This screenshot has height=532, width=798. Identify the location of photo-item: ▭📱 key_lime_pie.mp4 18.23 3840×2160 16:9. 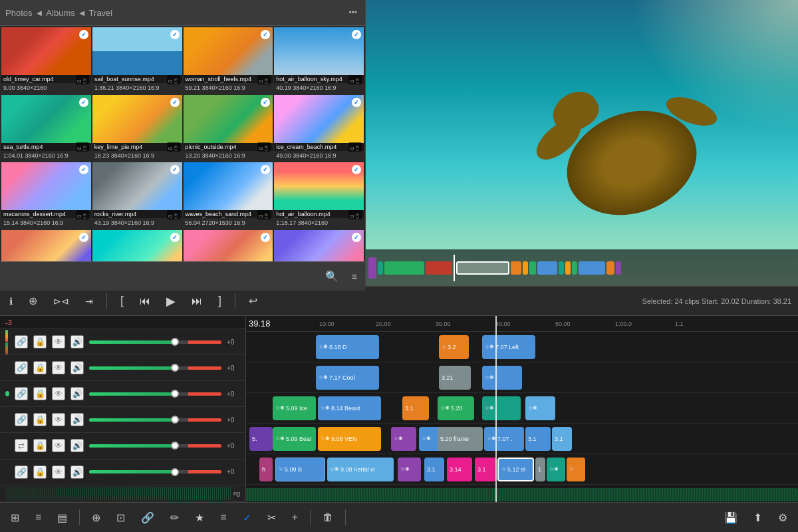
(137, 128).